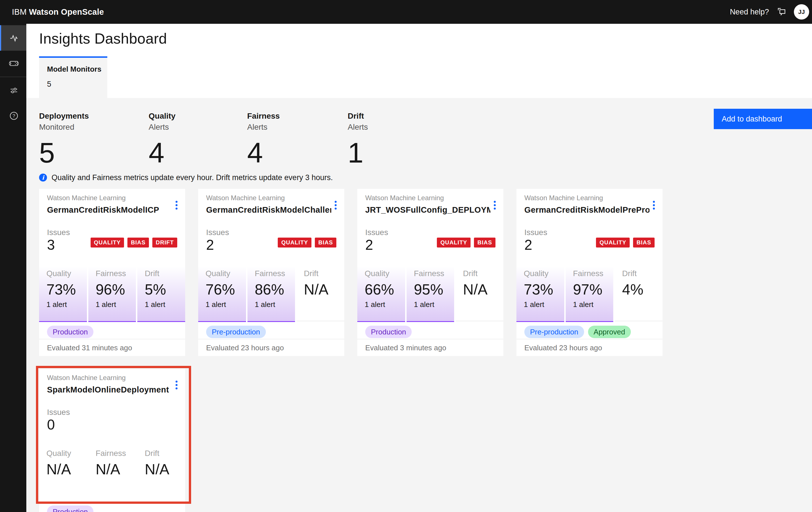 This screenshot has height=512, width=812. What do you see at coordinates (161, 294) in the screenshot?
I see `metric-drift: Drift 5% 1 alert` at bounding box center [161, 294].